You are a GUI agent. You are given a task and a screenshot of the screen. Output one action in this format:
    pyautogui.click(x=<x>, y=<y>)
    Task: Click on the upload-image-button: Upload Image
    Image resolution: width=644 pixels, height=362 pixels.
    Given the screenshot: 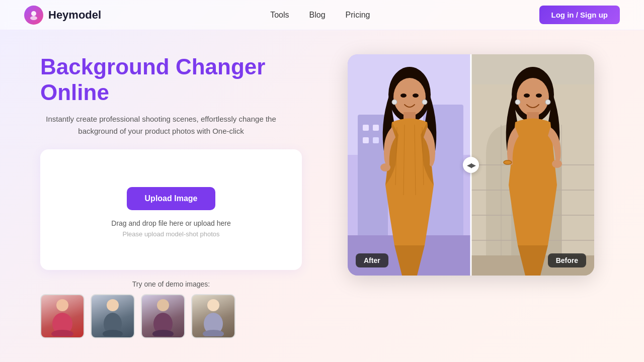 What is the action you would take?
    pyautogui.click(x=171, y=199)
    